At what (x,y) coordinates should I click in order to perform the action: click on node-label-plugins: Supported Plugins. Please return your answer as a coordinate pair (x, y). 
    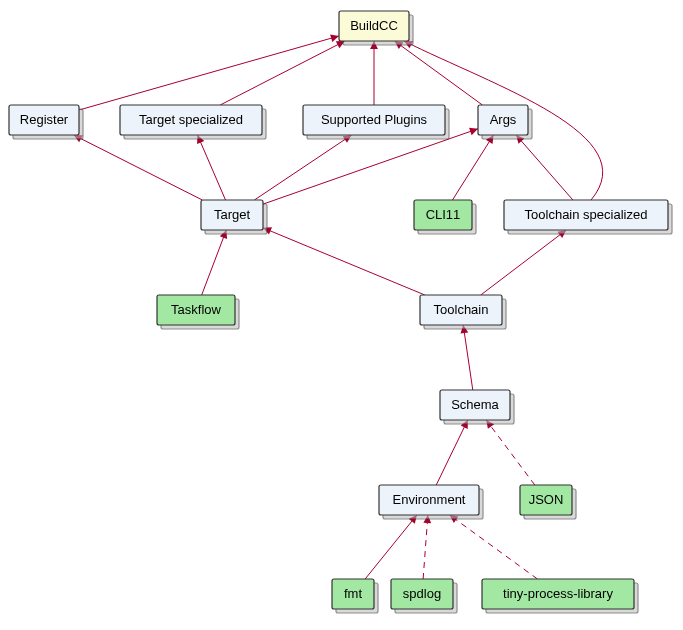
    Looking at the image, I should click on (374, 120).